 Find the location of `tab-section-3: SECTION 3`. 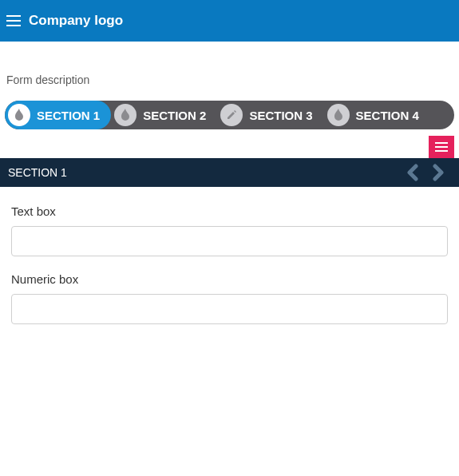

tab-section-3: SECTION 3 is located at coordinates (270, 115).